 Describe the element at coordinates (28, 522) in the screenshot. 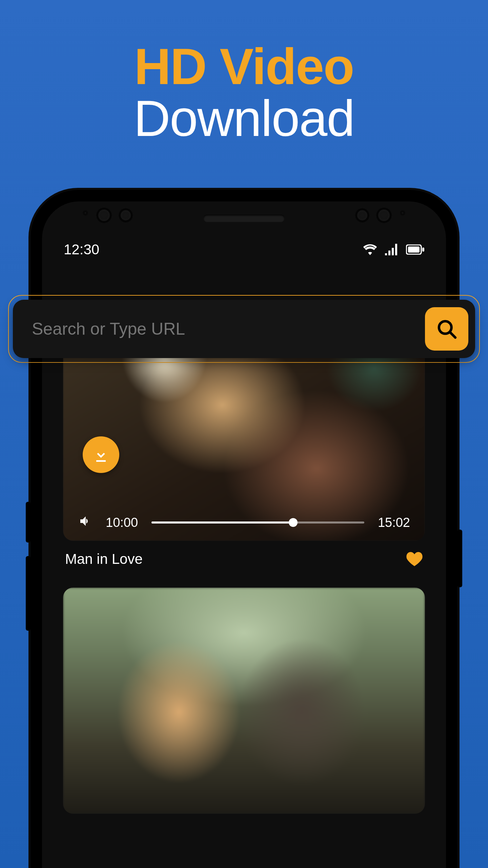

I see `volume-up-button` at that location.